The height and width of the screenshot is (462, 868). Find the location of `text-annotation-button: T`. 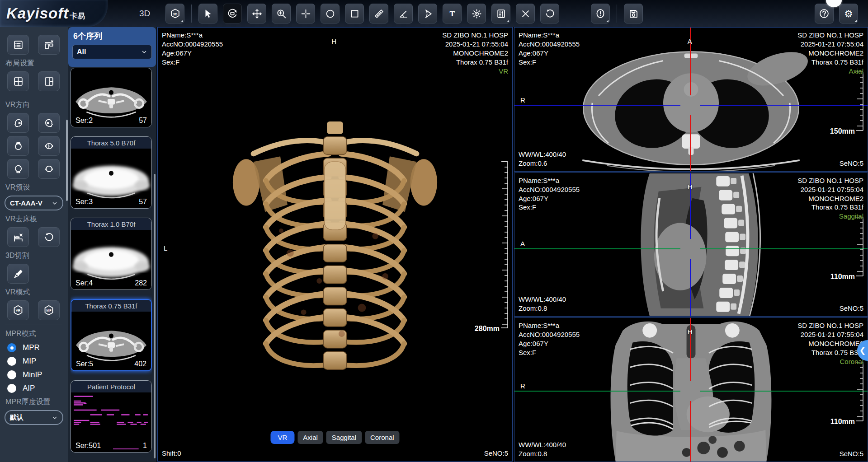

text-annotation-button: T is located at coordinates (452, 14).